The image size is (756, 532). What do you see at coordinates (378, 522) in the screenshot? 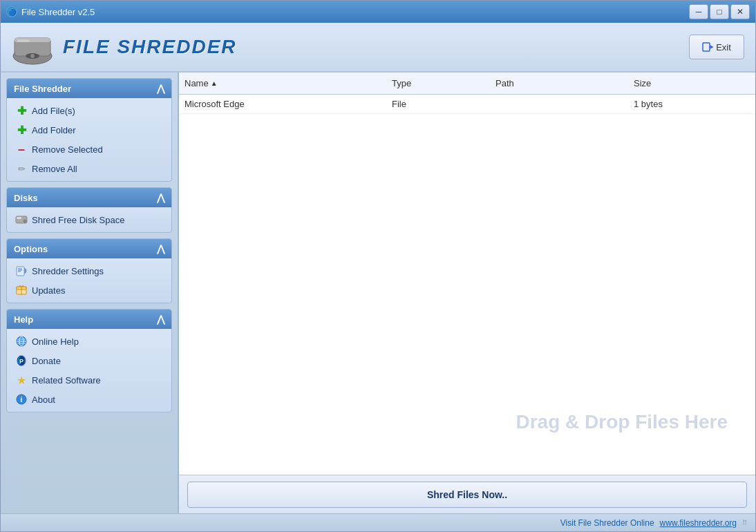
I see `status-bar: Visit File Shredder Online www.fileshred…` at bounding box center [378, 522].